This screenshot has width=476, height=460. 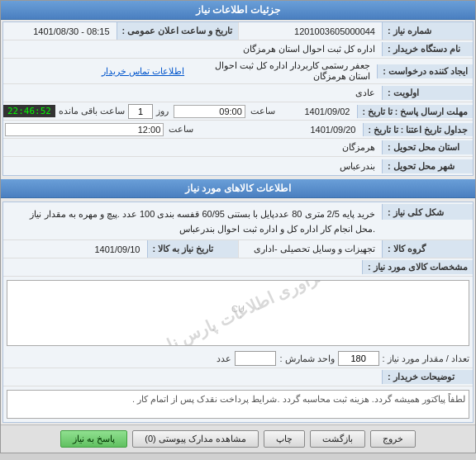 I want to click on tarikh-niyaz-value: 1401/09/10, so click(x=75, y=249).